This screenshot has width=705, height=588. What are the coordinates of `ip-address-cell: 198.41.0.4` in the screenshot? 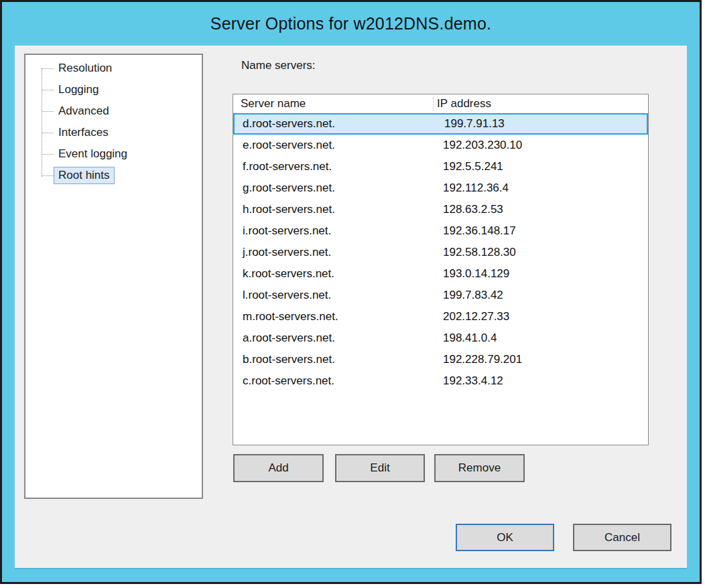 It's located at (465, 338).